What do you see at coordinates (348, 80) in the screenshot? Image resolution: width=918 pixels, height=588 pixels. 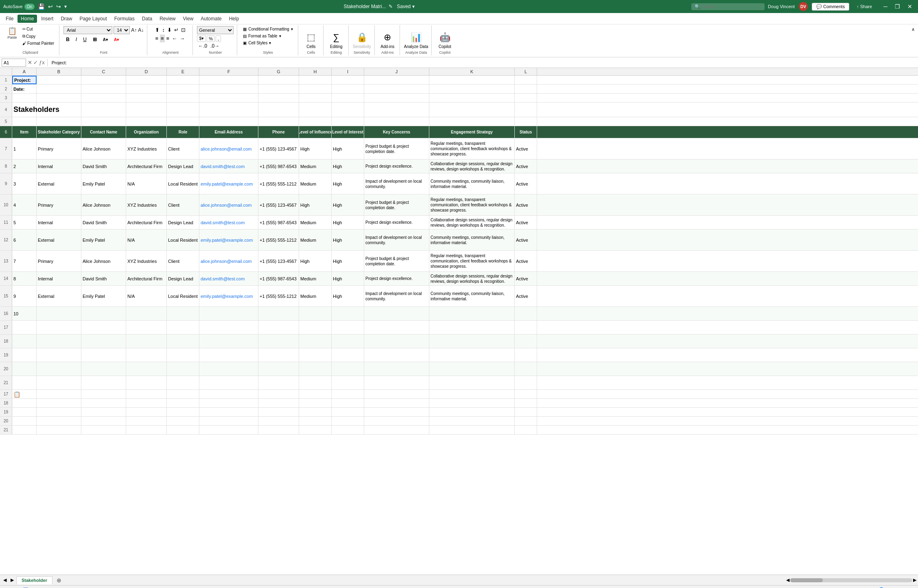 I see `cell-i1` at bounding box center [348, 80].